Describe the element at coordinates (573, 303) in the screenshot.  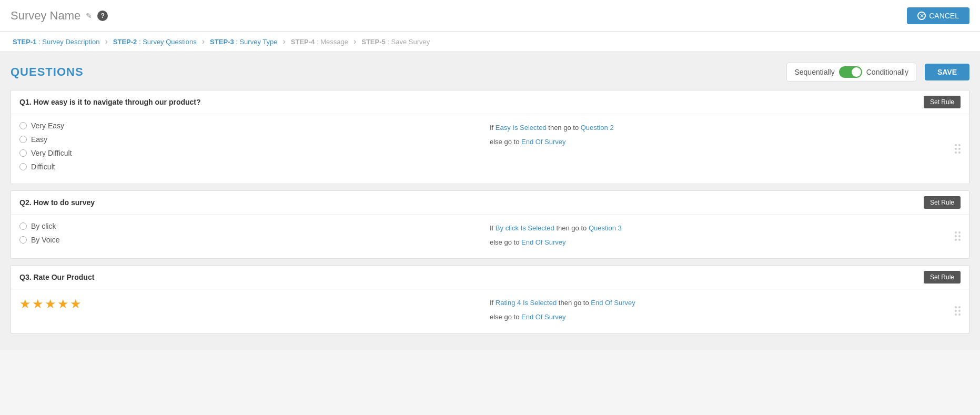
I see `q3-then-text: then go to` at that location.